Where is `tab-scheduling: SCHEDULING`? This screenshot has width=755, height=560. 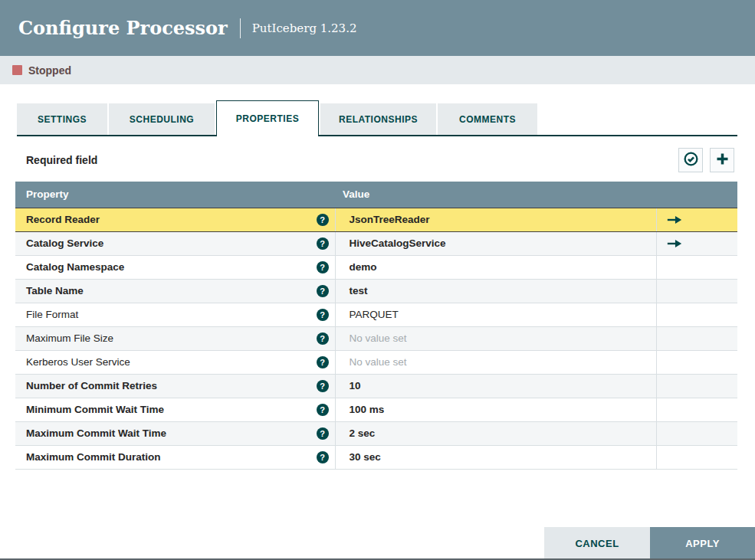 tab-scheduling: SCHEDULING is located at coordinates (162, 120).